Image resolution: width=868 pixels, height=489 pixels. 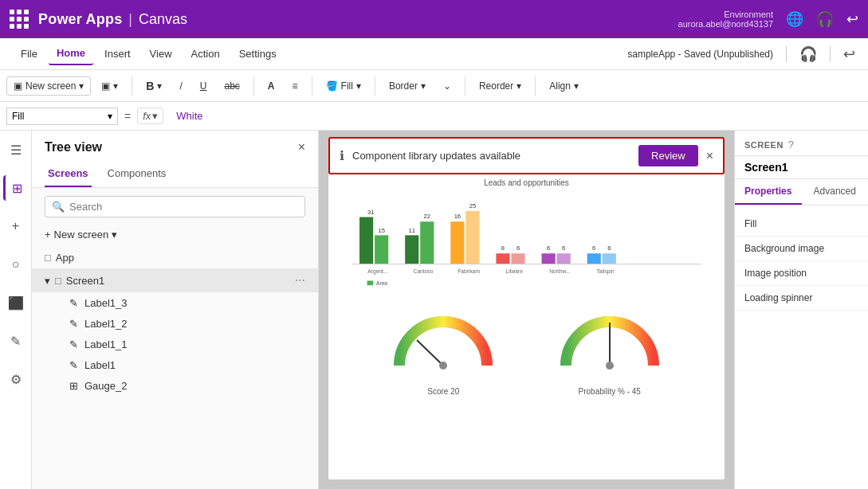 I want to click on shape-dropdown: ▣ ▾, so click(x=110, y=86).